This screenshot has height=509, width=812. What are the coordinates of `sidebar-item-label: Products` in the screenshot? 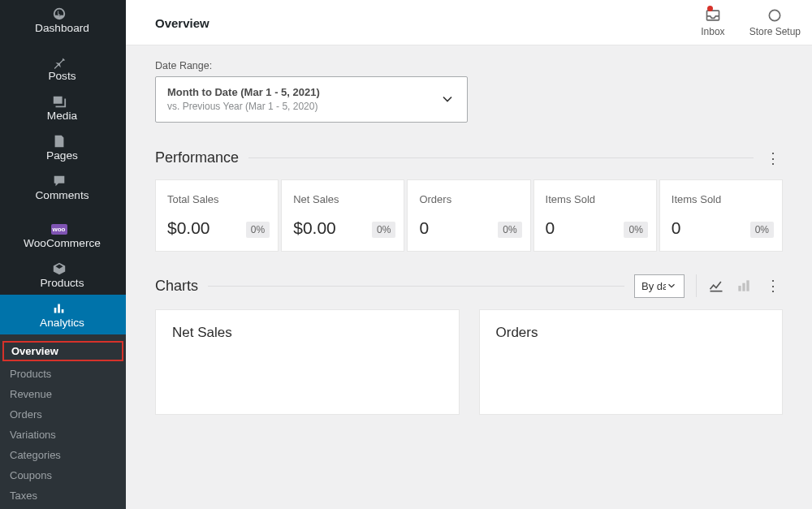 It's located at (62, 283).